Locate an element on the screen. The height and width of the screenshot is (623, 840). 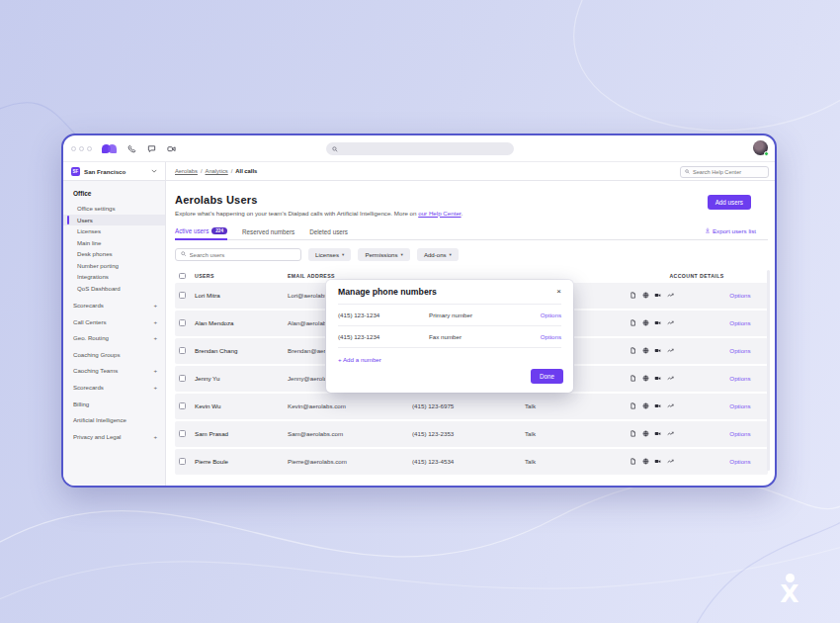
sidebar-item-licenses: Licenses is located at coordinates (115, 231).